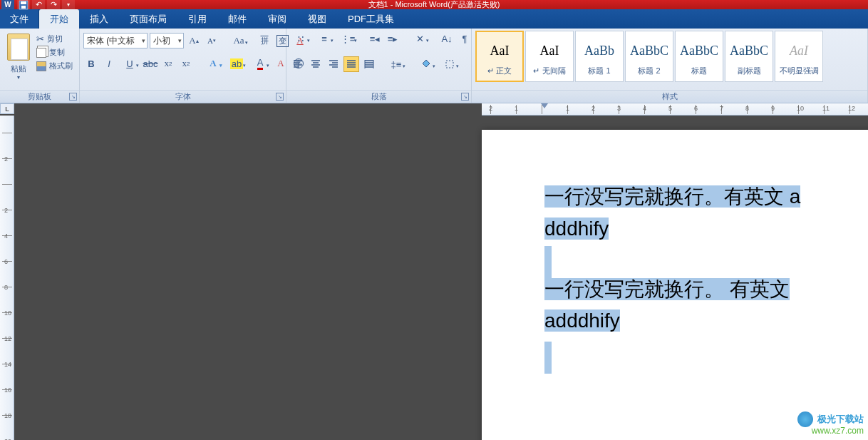 This screenshot has width=868, height=440. Describe the element at coordinates (649, 56) in the screenshot. I see `style-item: AaBbC标题 2` at that location.